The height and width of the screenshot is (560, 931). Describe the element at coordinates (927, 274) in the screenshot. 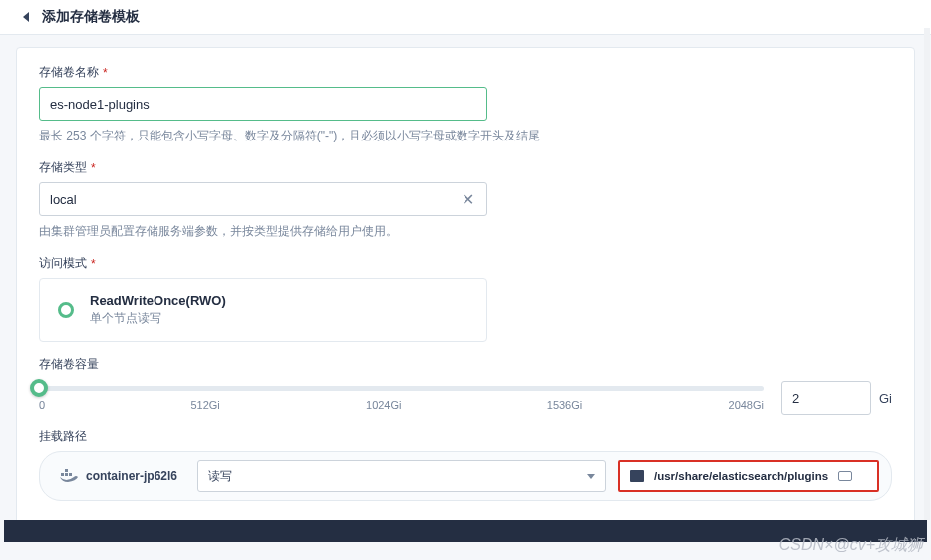

I see `scrollbar` at that location.